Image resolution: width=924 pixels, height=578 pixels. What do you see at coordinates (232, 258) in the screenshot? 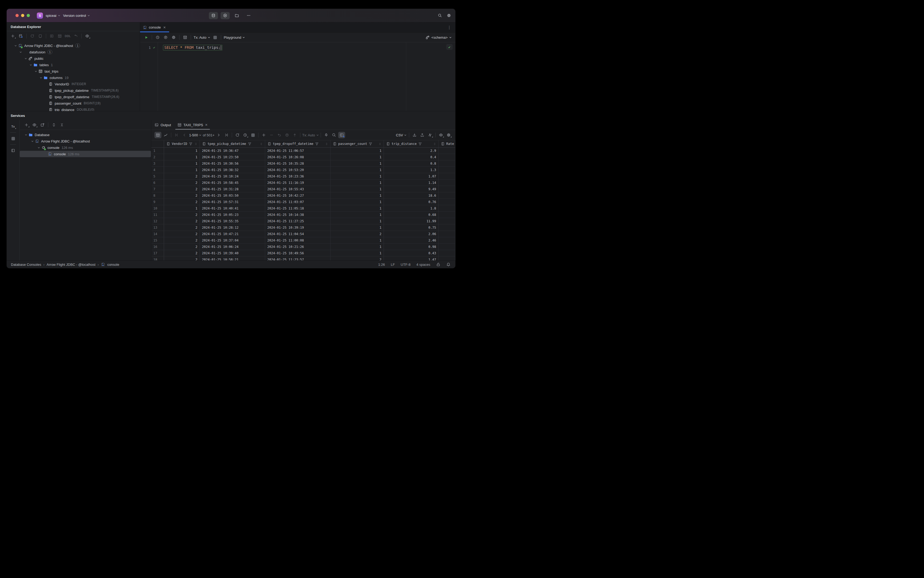
I see `grid-cell: 2024-01-25 10:58:21` at bounding box center [232, 258].